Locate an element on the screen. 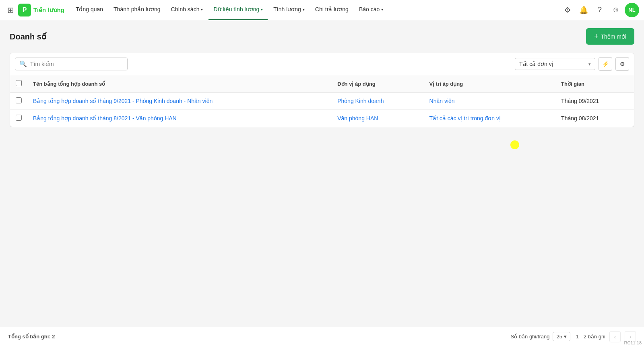 The image size is (644, 346). add-button: + Thêm mới is located at coordinates (610, 36).